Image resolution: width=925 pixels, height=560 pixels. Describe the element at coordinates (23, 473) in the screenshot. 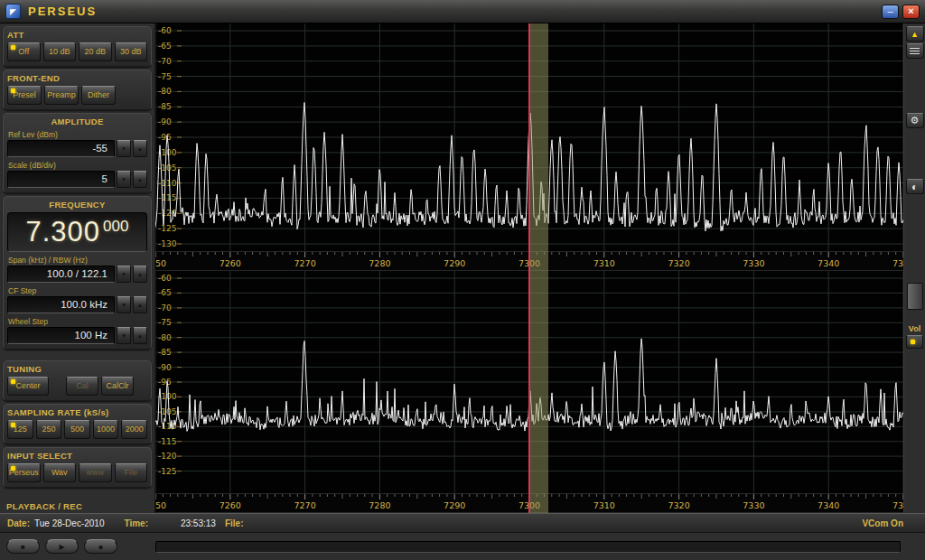

I see `input-select-perseus-button: Perseus` at that location.